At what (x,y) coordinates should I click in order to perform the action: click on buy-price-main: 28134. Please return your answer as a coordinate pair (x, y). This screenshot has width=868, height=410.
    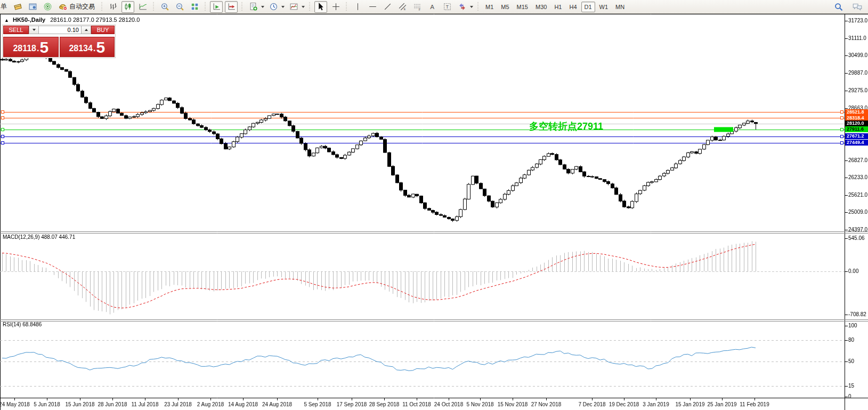
    Looking at the image, I should click on (81, 49).